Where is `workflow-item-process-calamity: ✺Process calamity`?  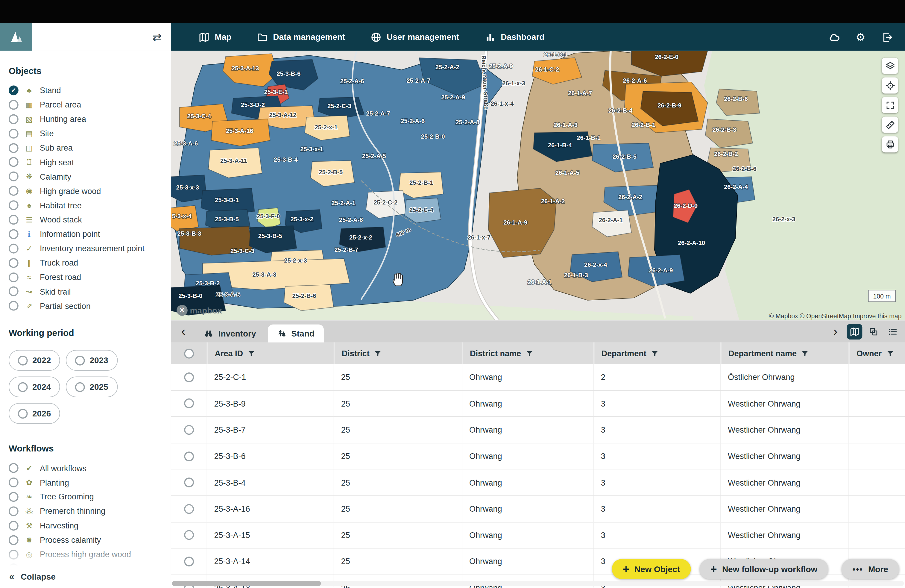 workflow-item-process-calamity: ✺Process calamity is located at coordinates (85, 540).